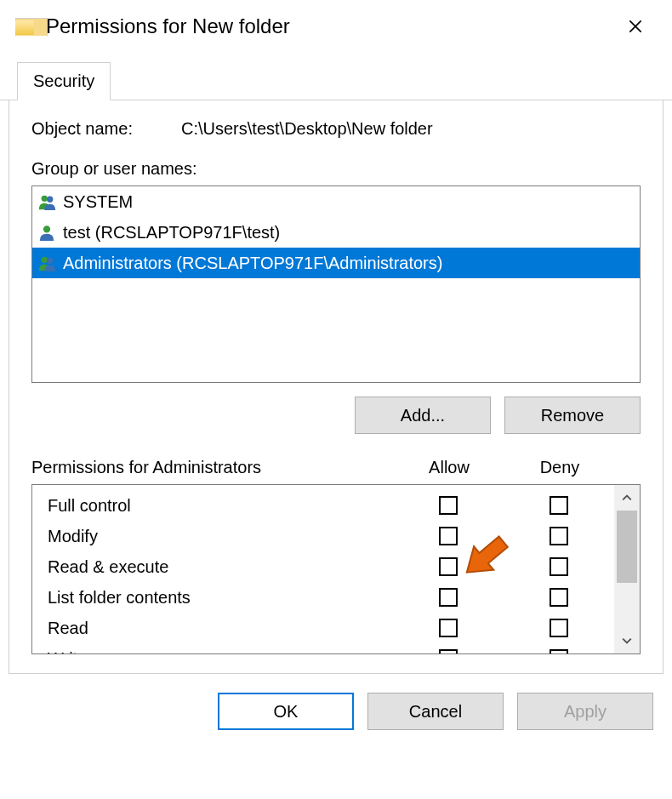 This screenshot has height=799, width=672. Describe the element at coordinates (331, 536) in the screenshot. I see `permission-row: Modify` at that location.